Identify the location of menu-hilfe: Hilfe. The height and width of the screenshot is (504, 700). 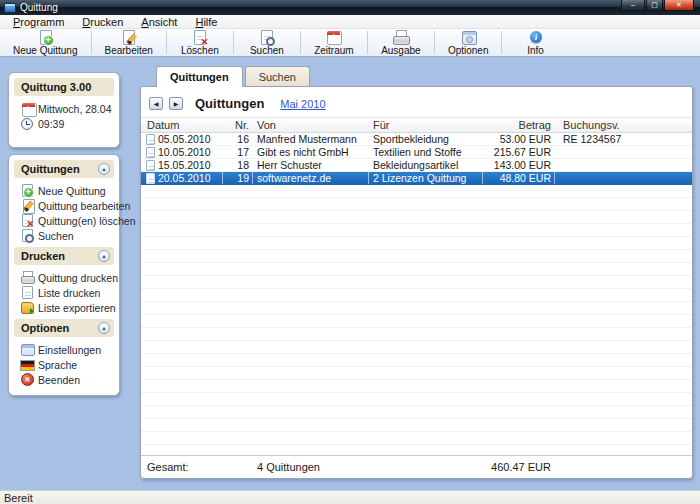
(206, 22).